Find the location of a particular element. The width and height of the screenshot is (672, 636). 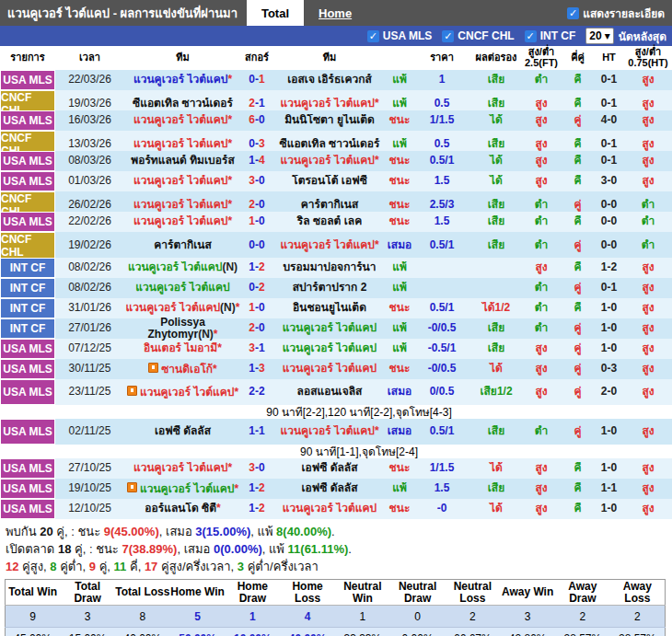

stats-percent: 15.00% is located at coordinates (87, 631).